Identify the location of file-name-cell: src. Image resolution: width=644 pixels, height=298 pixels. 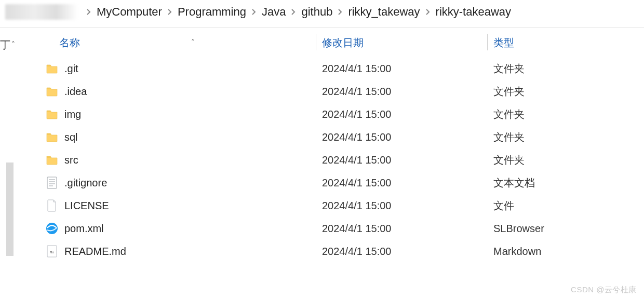
(165, 160).